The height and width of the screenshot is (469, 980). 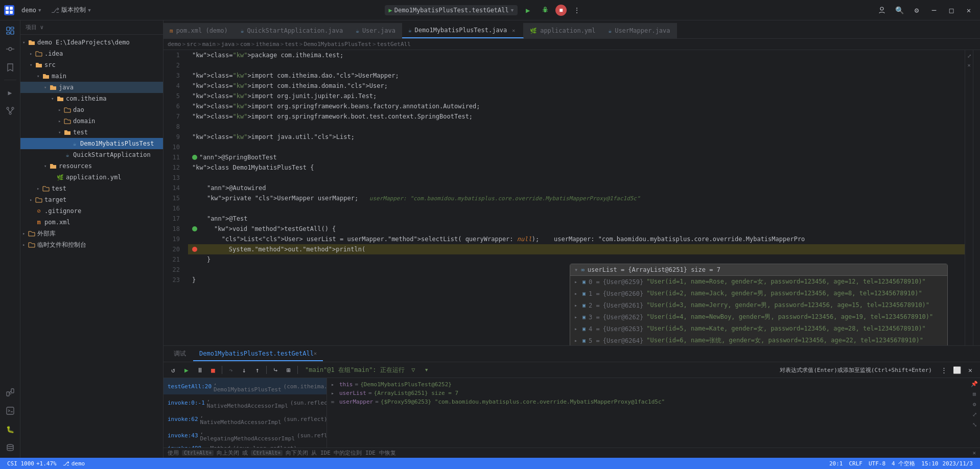 I want to click on tree-item-test: ▾test, so click(x=92, y=132).